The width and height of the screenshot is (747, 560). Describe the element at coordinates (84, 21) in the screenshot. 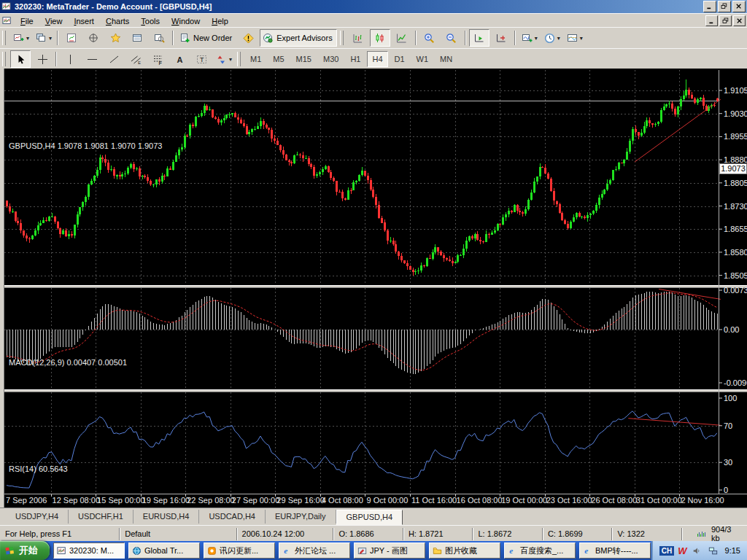

I see `menu-insert: Insert` at that location.